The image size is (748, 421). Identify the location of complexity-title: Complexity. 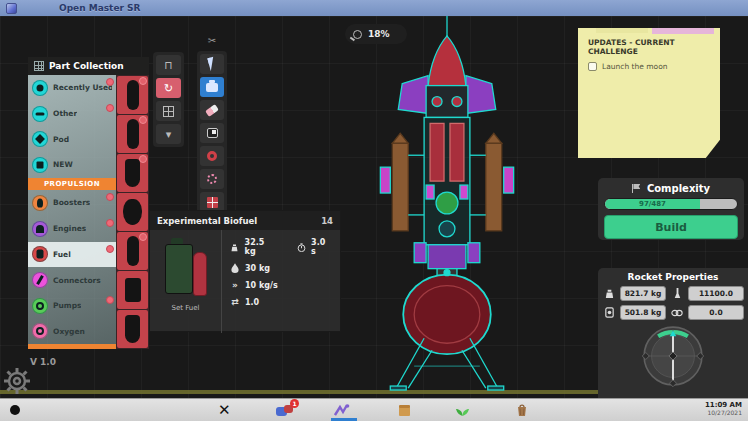
(678, 188).